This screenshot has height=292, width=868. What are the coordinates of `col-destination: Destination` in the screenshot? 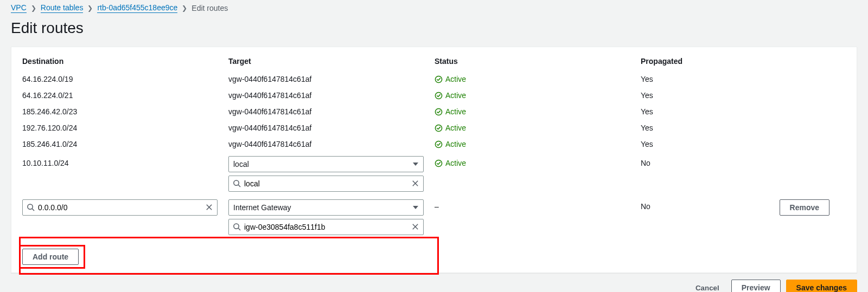 It's located at (125, 64).